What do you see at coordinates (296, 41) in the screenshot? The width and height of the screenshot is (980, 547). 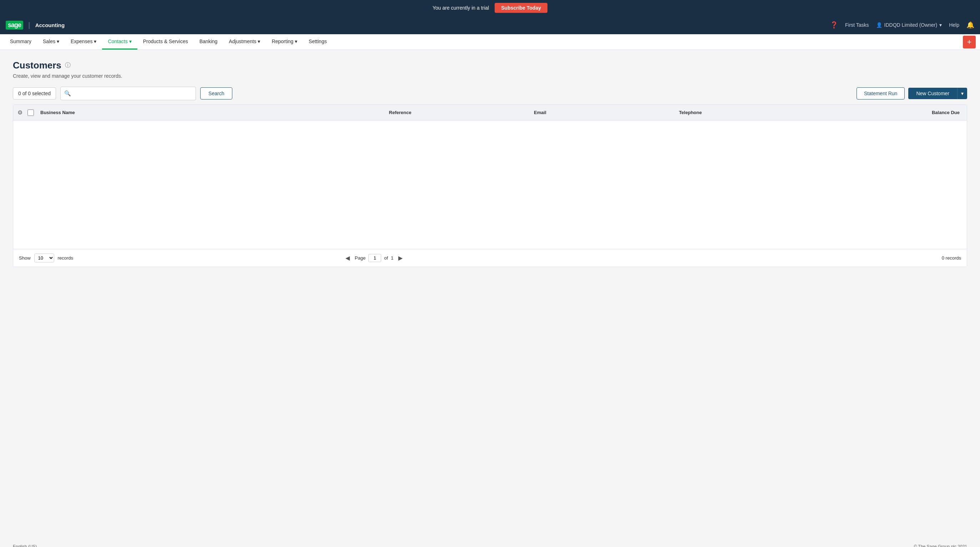 I see `reporting-dropdown-icon: ▾` at bounding box center [296, 41].